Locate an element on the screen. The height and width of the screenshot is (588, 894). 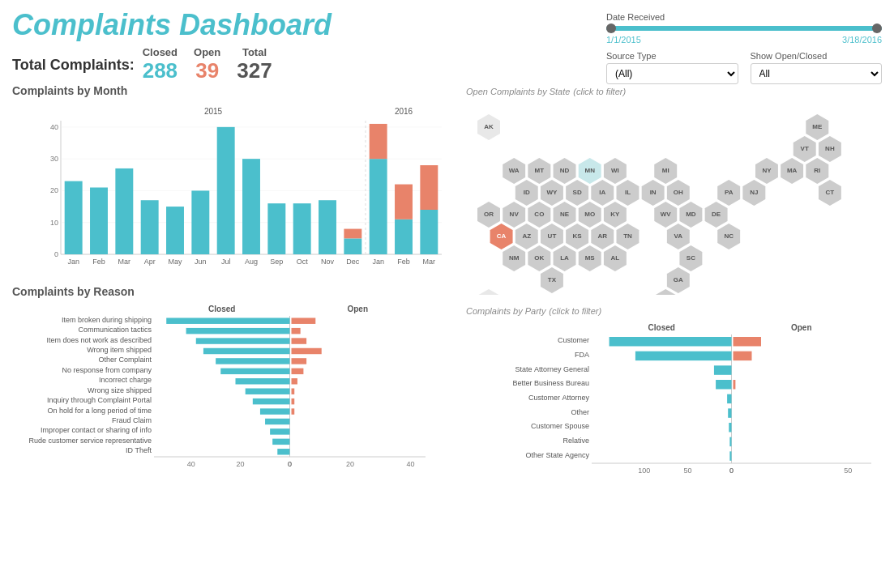
dropdowns-row: Source Type (All) Show Open/Closed All O… is located at coordinates (744, 68).